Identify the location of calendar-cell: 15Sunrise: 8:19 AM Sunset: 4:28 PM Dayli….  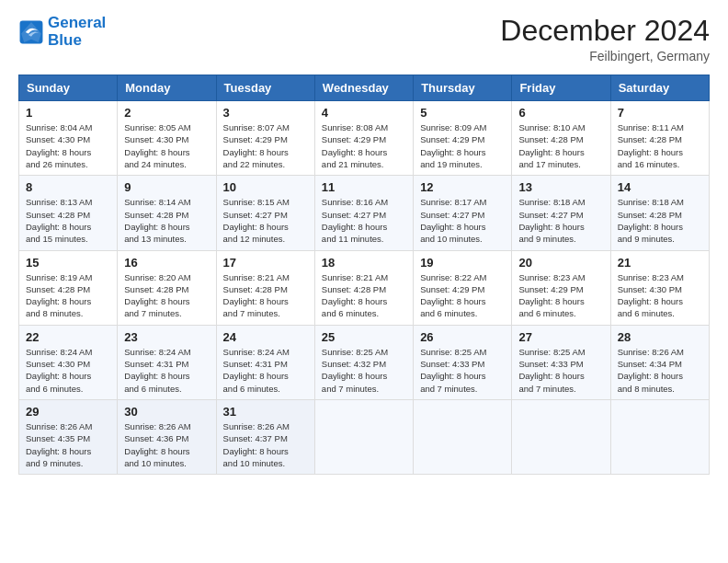
(68, 287).